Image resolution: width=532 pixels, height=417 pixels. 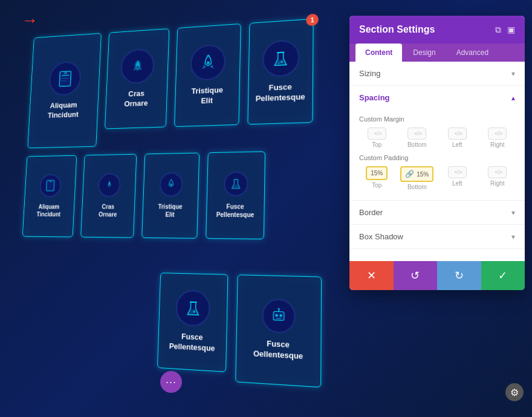 What do you see at coordinates (236, 195) in the screenshot?
I see `card-fusce-pellentesque-2: FuscePellentesque` at bounding box center [236, 195].